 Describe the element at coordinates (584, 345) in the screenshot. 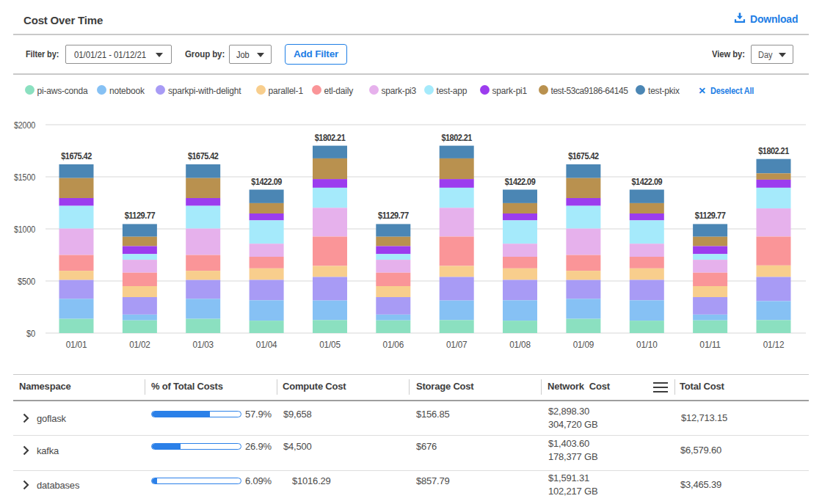

I see `svg-text: 01/09` at that location.